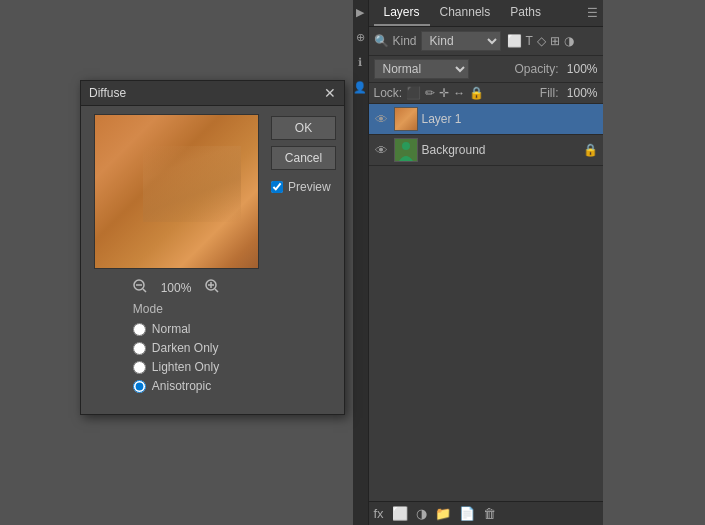 This screenshot has height=525, width=705. Describe the element at coordinates (140, 386) in the screenshot. I see `mode-anisotropic-radio` at that location.